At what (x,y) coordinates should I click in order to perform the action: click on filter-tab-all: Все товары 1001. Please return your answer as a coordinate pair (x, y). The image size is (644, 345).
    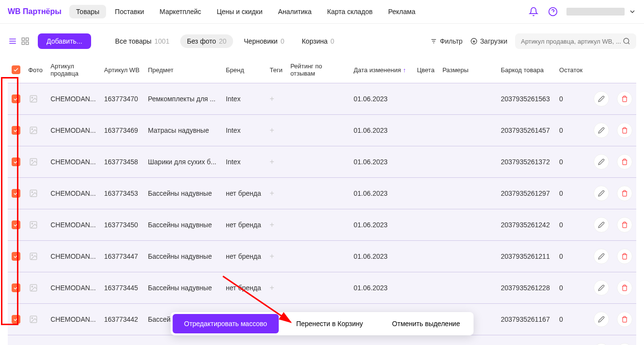
    Looking at the image, I should click on (142, 41).